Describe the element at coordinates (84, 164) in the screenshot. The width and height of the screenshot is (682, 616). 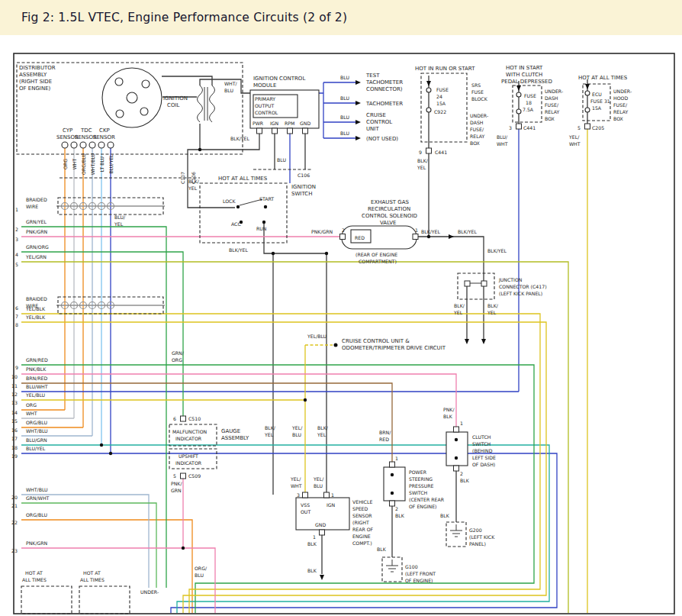
I see `wire-color-label: ORG/BLU` at that location.